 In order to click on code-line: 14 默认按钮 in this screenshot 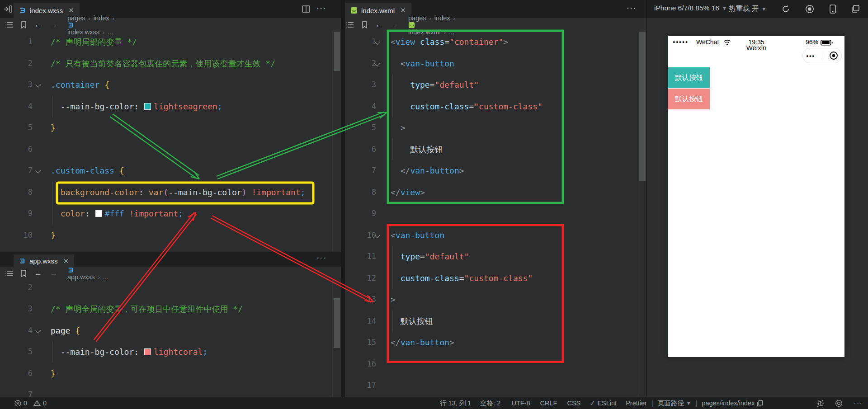, I will do `click(491, 321)`.